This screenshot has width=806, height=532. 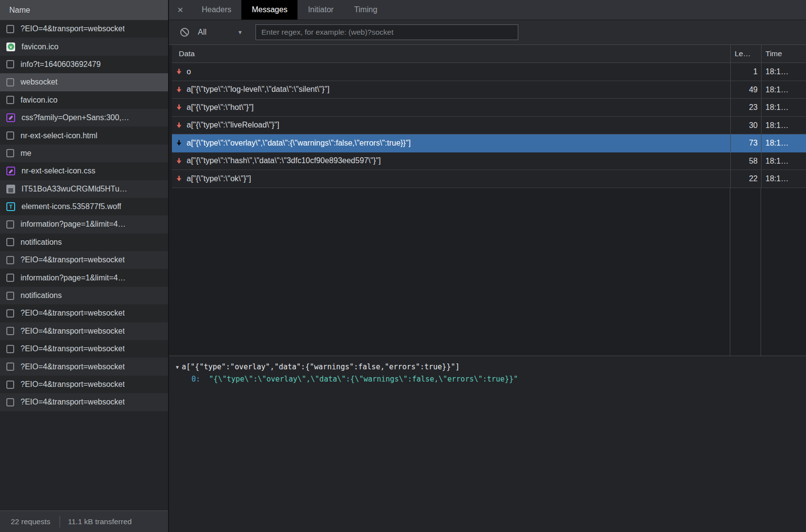 What do you see at coordinates (745, 107) in the screenshot?
I see `message-length-cell: 23` at bounding box center [745, 107].